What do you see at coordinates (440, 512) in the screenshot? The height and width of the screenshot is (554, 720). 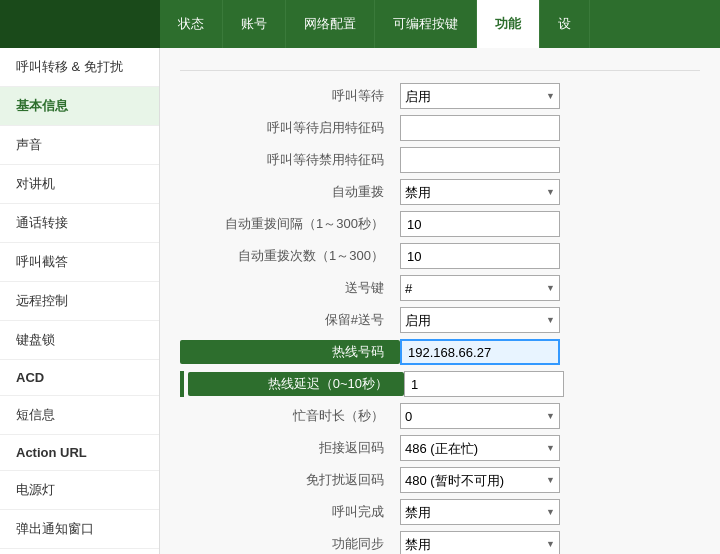 I see `form-row-13: 呼叫完成禁用` at bounding box center [440, 512].